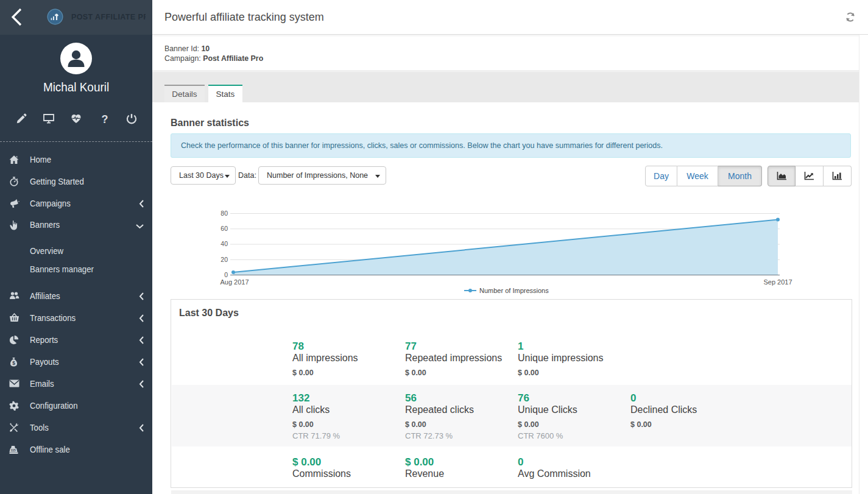 This screenshot has width=868, height=494. What do you see at coordinates (224, 244) in the screenshot?
I see `svg-text: 40` at bounding box center [224, 244].